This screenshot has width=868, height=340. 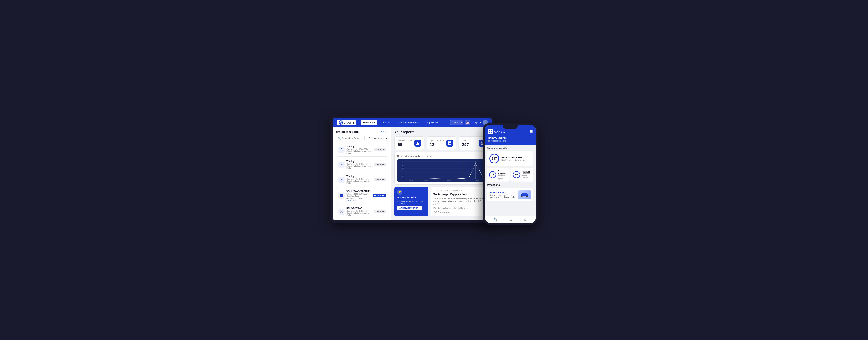 I want to click on phone-logo-text: CARVIZ, so click(x=500, y=132).